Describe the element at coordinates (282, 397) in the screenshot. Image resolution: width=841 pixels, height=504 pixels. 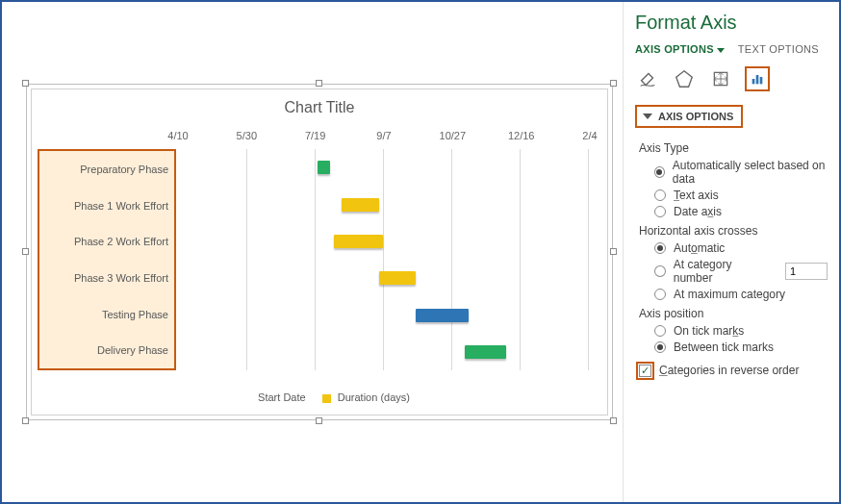
I see `legend-label-startdate: Start Date` at that location.